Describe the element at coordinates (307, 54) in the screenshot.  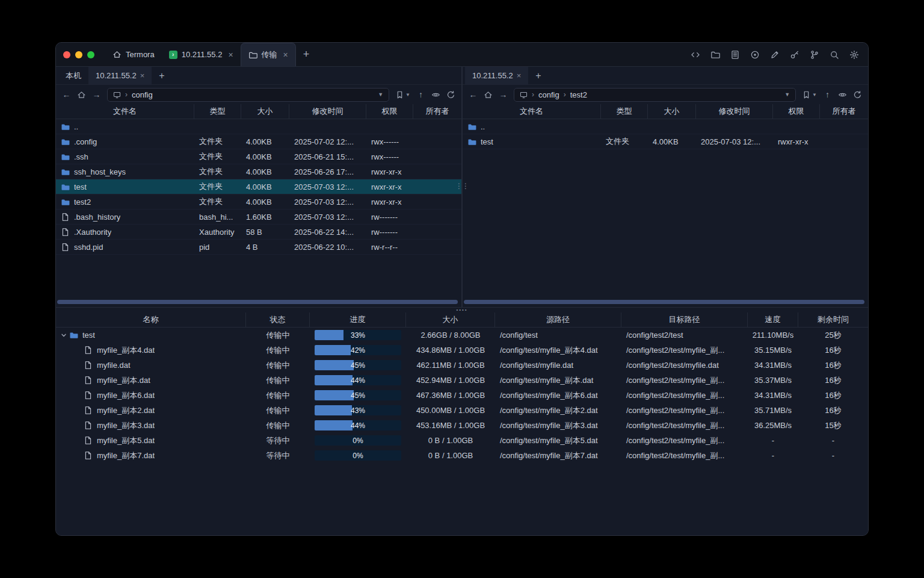
I see `new-tab-button: +` at that location.